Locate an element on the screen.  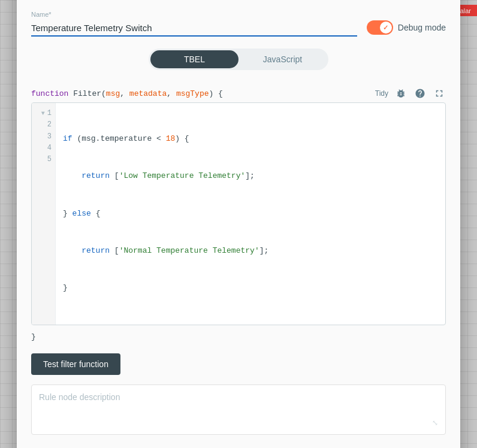
help-code-button is located at coordinates (420, 93).